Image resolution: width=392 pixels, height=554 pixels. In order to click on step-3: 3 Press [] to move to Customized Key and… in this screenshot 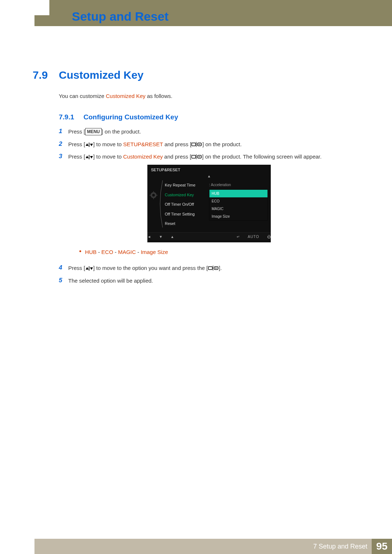, I will do `click(206, 206)`.